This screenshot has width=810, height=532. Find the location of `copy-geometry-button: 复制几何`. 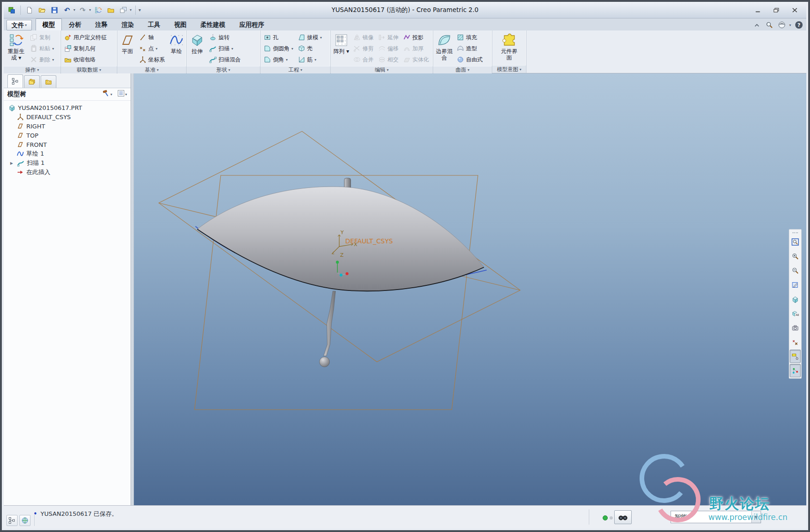

copy-geometry-button: 复制几何 is located at coordinates (85, 48).